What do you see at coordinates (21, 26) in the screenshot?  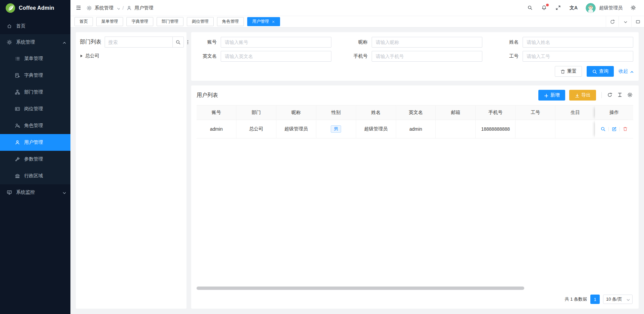 I see `sidebar-item-label: 首页` at bounding box center [21, 26].